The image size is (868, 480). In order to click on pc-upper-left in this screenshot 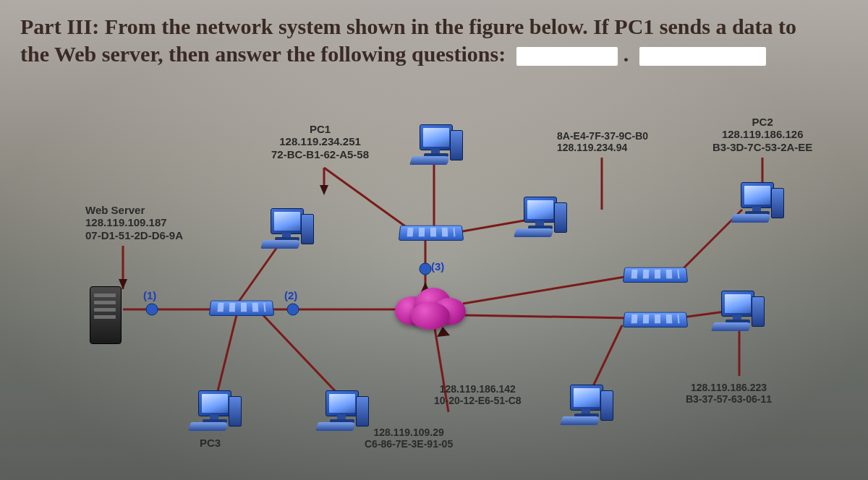, I will do `click(287, 228)`.